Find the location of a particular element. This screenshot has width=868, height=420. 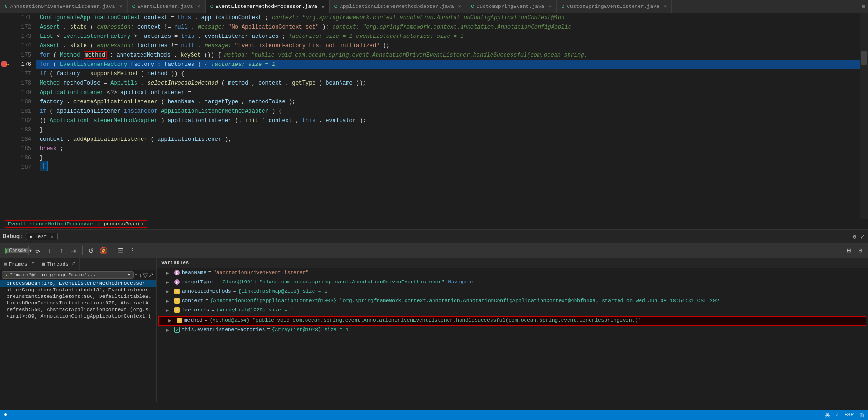

minimap-handle is located at coordinates (864, 58).